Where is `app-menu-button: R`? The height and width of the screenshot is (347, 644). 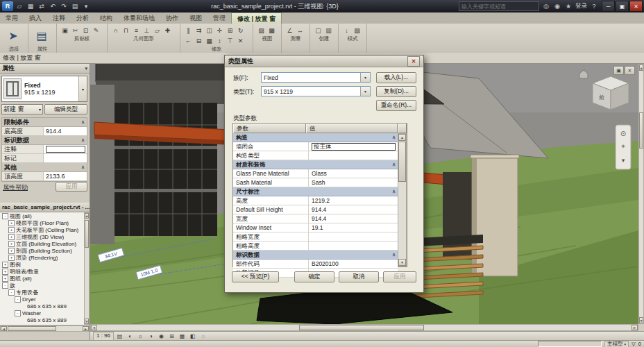 app-menu-button: R is located at coordinates (8, 6).